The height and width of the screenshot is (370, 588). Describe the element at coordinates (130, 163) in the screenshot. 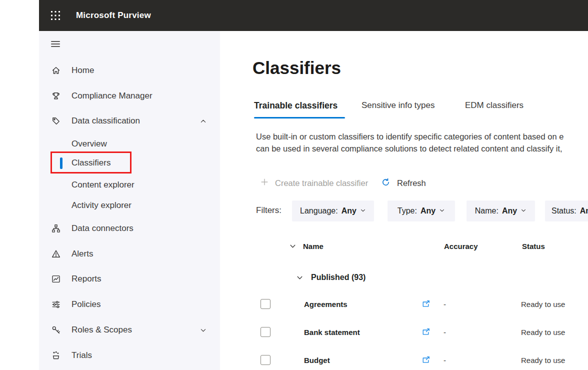

I see `sidebar-item-classifiers: Classifiers` at that location.